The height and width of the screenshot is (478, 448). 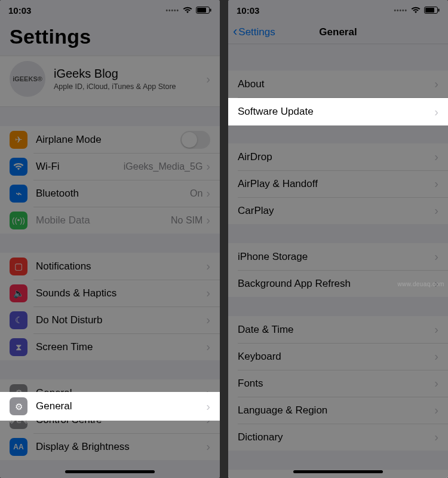 What do you see at coordinates (338, 32) in the screenshot?
I see `nav-bar: ‹ Settings General` at bounding box center [338, 32].